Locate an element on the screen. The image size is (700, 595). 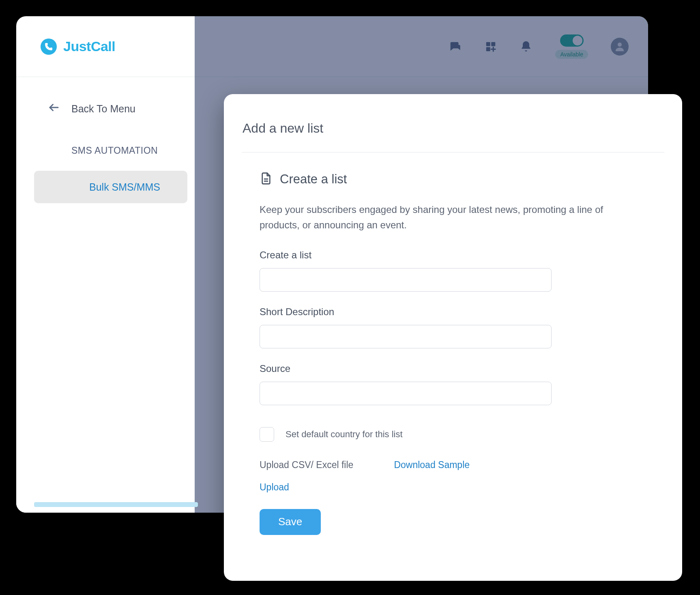
sidebar-section-title: SMS AUTOMATION is located at coordinates (105, 151).